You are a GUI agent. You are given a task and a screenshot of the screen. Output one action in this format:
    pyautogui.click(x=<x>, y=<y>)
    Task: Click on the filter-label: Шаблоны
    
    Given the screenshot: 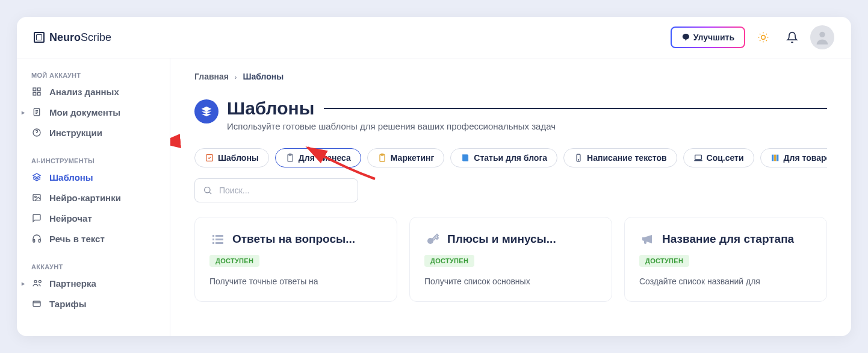 What is the action you would take?
    pyautogui.click(x=238, y=158)
    